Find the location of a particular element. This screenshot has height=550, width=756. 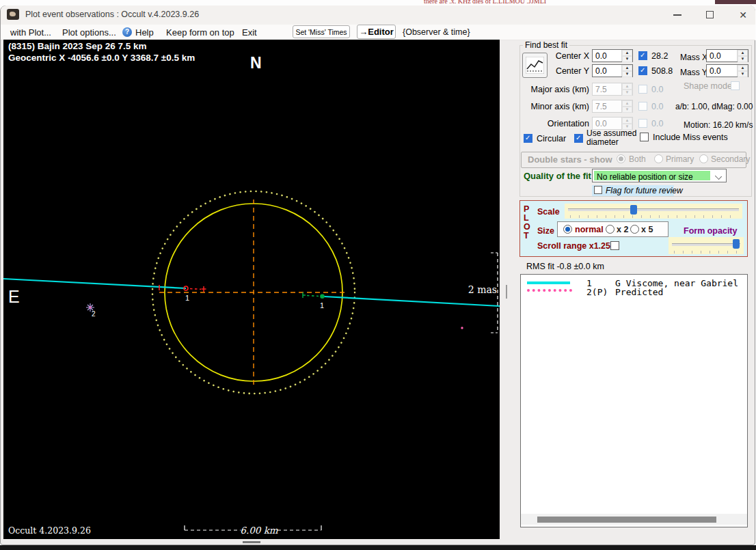

legend-hscrollbar is located at coordinates (634, 519).